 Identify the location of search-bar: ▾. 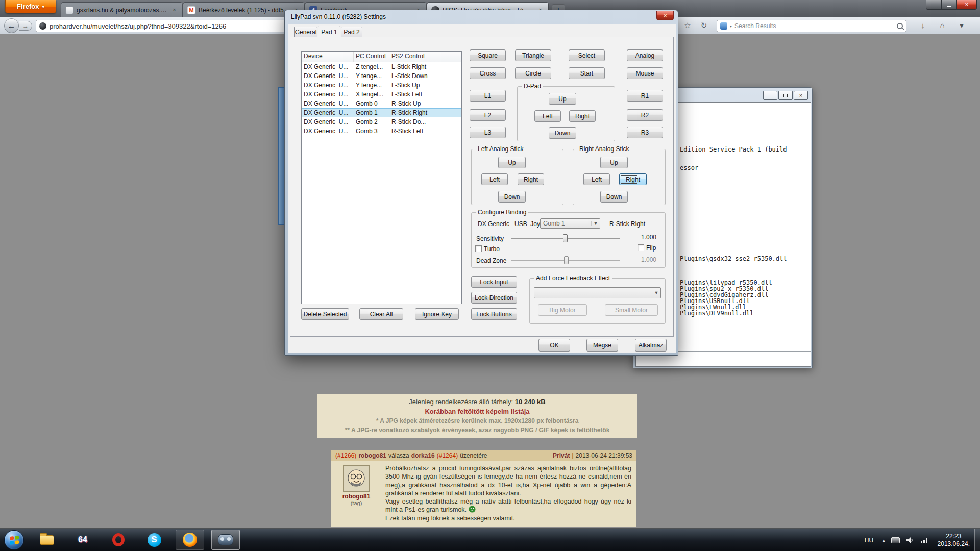
(812, 26).